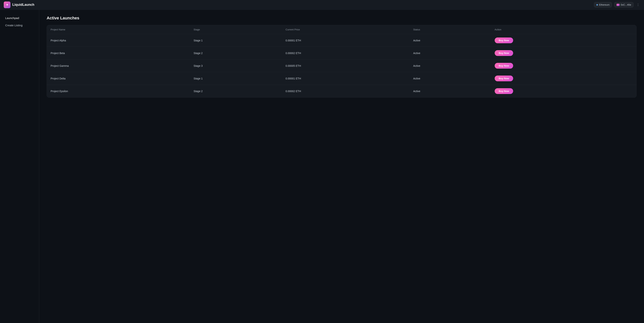  Describe the element at coordinates (342, 66) in the screenshot. I see `table-row: Project GammaStage 30.00005 ETHActiveBuy…` at that location.